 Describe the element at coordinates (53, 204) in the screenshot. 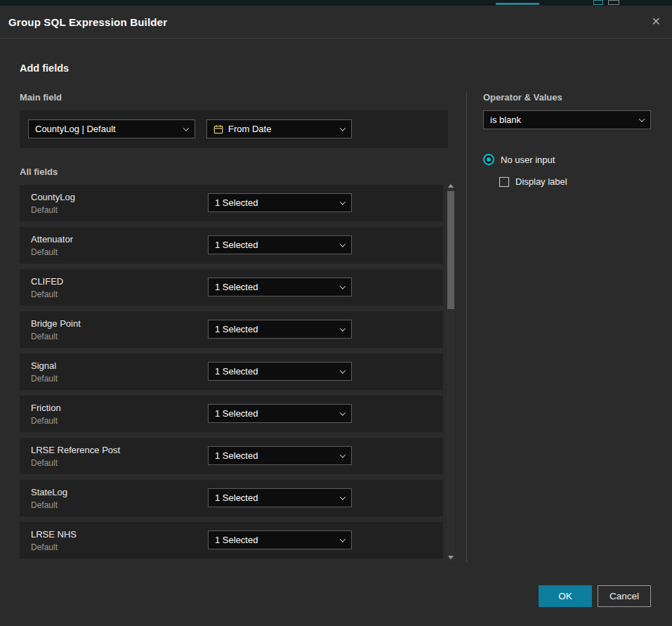

I see `field-texts: CountyLog Default` at that location.